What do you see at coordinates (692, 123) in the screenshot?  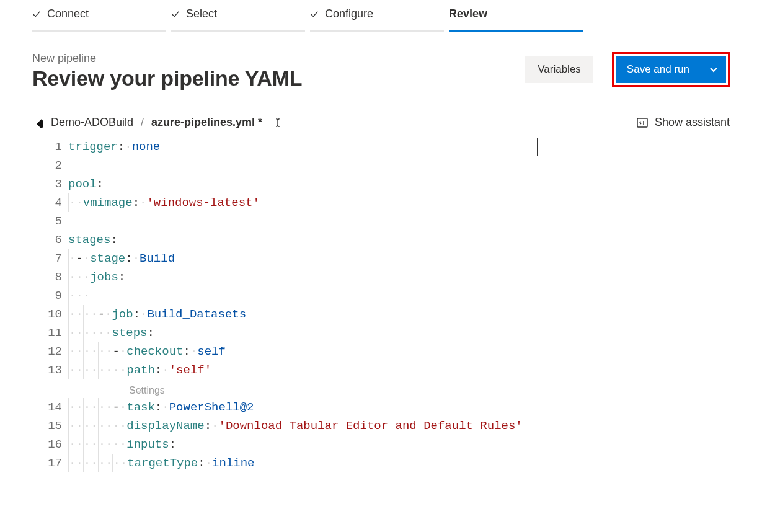 I see `show-assistant-label: Show assistant` at bounding box center [692, 123].